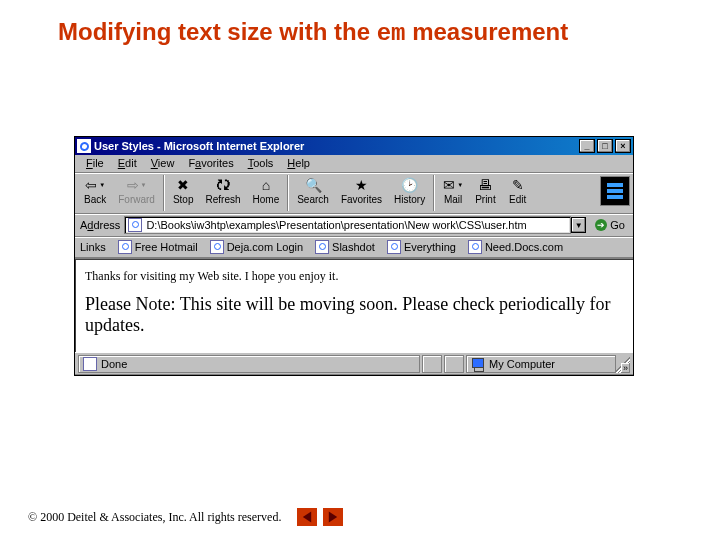  Describe the element at coordinates (265, 247) in the screenshot. I see `link-label: Deja.com Login` at that location.